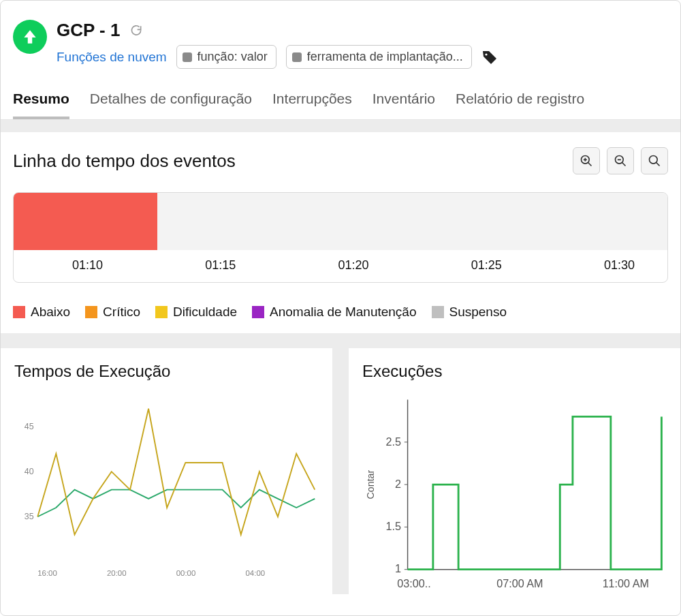  Describe the element at coordinates (620, 161) in the screenshot. I see `zoom-out-button` at that location.